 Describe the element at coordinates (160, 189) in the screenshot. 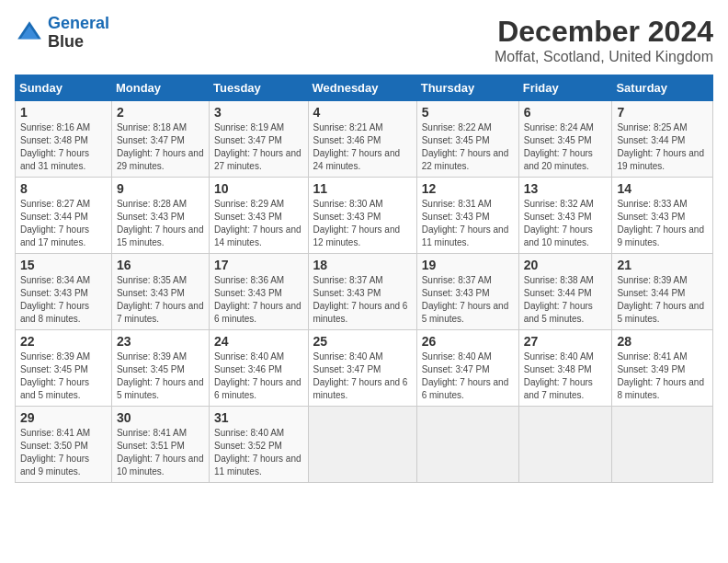

I see `day-number: 9` at that location.